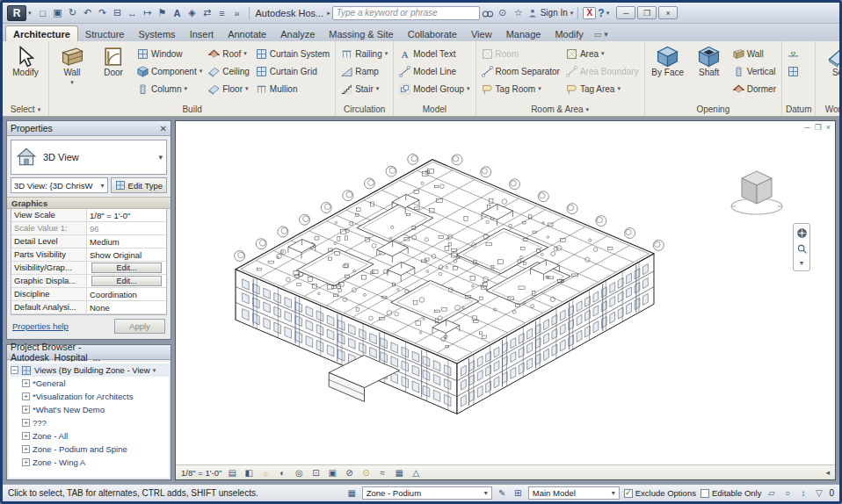 The width and height of the screenshot is (842, 504). I want to click on section-icon: ⇄, so click(207, 13).